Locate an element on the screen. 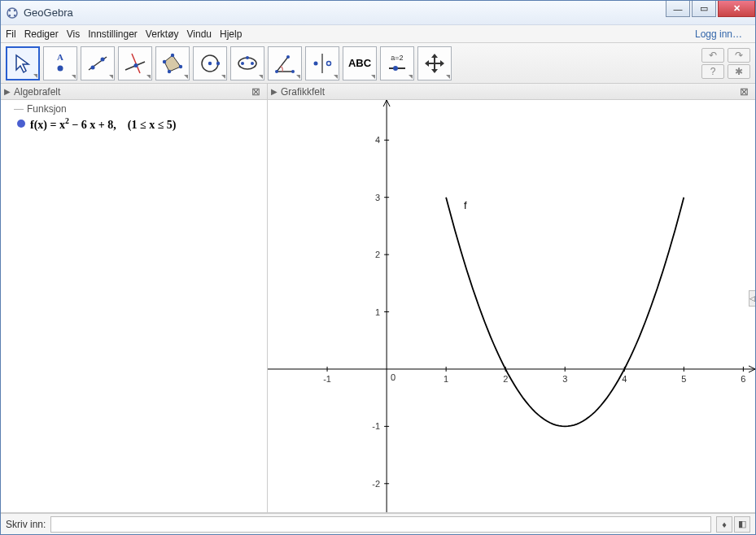 This screenshot has width=756, height=535. algebra-item: f(x) = x2 − 6 x + 8, (1 ≤ x ≤ 5) is located at coordinates (140, 124).